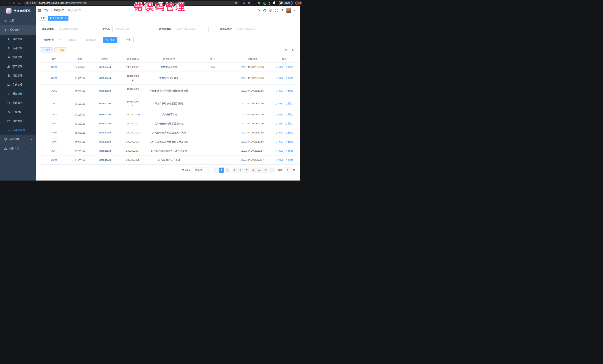  What do you see at coordinates (9, 3) in the screenshot?
I see `forward-icon` at bounding box center [9, 3].